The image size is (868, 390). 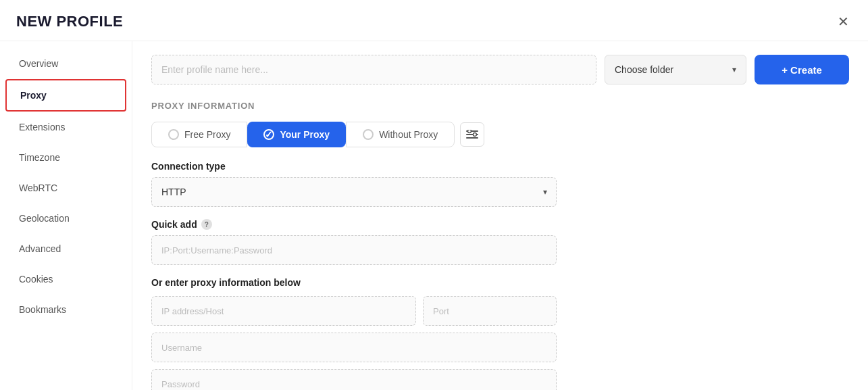 What do you see at coordinates (354, 380) in the screenshot?
I see `password-input` at bounding box center [354, 380].